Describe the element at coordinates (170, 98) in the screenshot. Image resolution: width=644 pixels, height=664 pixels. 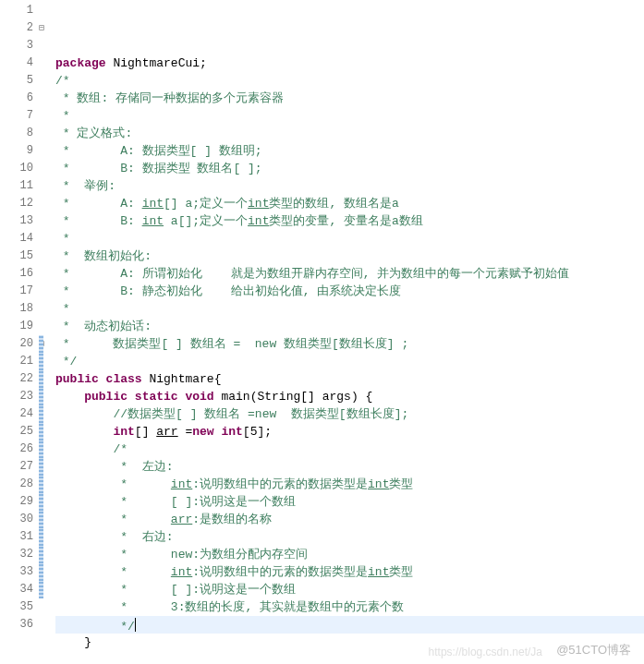
I see `code-token: * 数组: 存储同一种数据的多个元素容器` at that location.